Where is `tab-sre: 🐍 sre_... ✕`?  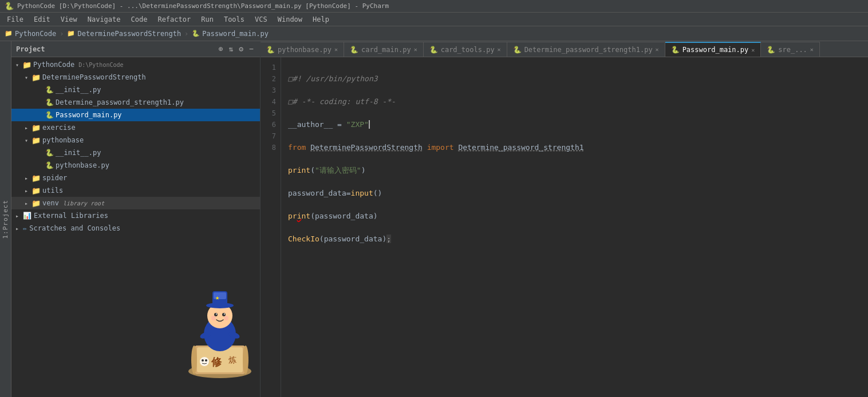 tab-sre: 🐍 sre_... ✕ is located at coordinates (790, 49).